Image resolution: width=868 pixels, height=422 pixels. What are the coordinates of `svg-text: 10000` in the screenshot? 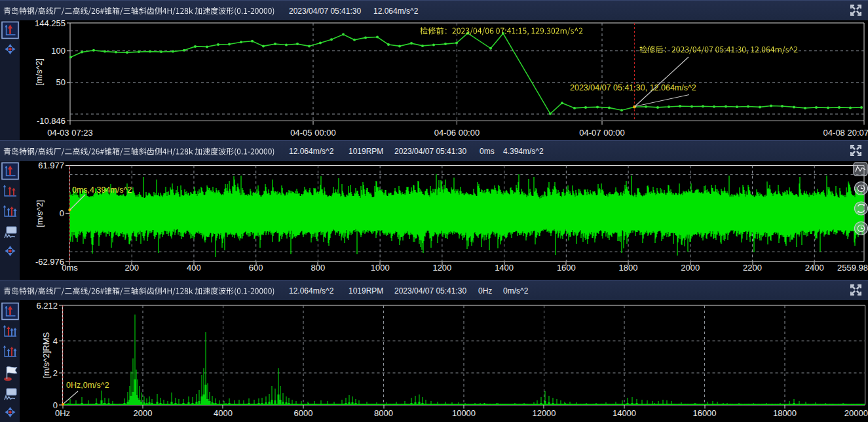 It's located at (464, 413).